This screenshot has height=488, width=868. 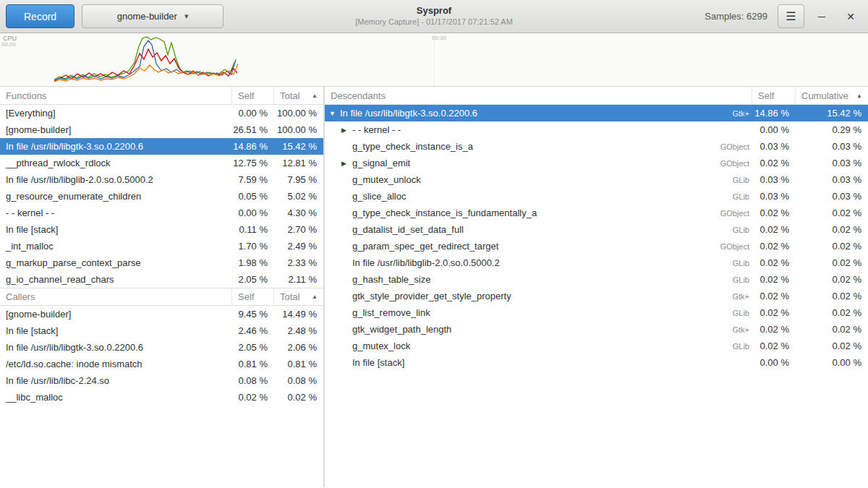 I want to click on total-value: 100.00 %, so click(x=299, y=113).